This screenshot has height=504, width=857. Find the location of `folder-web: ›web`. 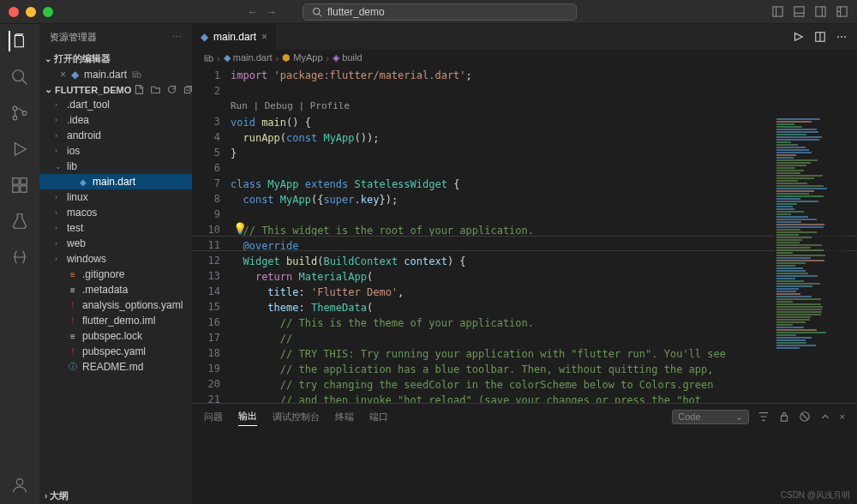

folder-web: ›web is located at coordinates (116, 243).